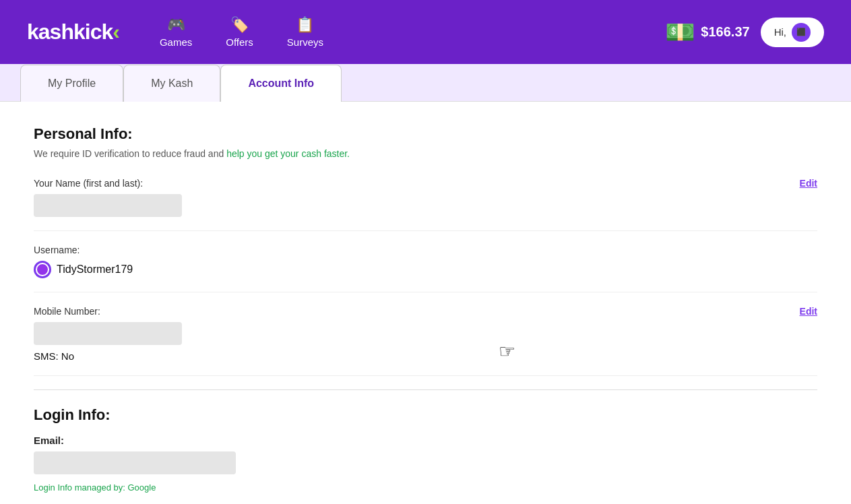 The height and width of the screenshot is (504, 851). Describe the element at coordinates (426, 250) in the screenshot. I see `username-field-header: Username:` at that location.